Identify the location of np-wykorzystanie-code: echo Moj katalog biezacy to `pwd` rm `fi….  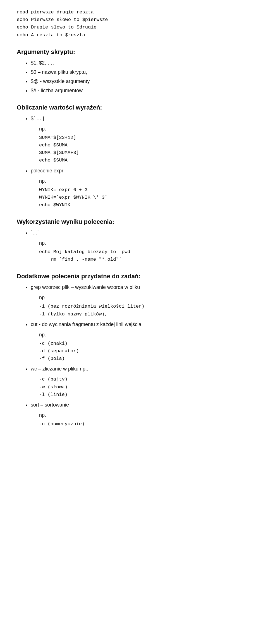
(134, 256).